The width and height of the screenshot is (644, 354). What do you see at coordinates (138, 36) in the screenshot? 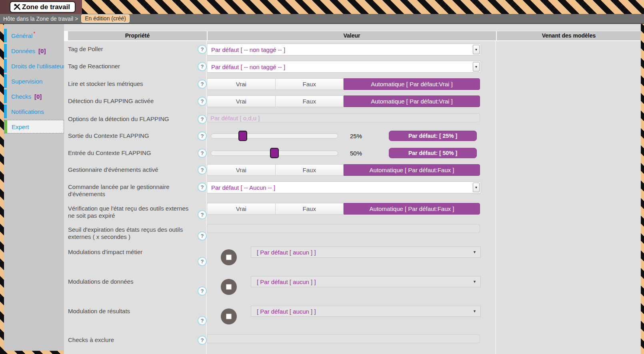
I see `column-header-propriete: Propriété` at bounding box center [138, 36].